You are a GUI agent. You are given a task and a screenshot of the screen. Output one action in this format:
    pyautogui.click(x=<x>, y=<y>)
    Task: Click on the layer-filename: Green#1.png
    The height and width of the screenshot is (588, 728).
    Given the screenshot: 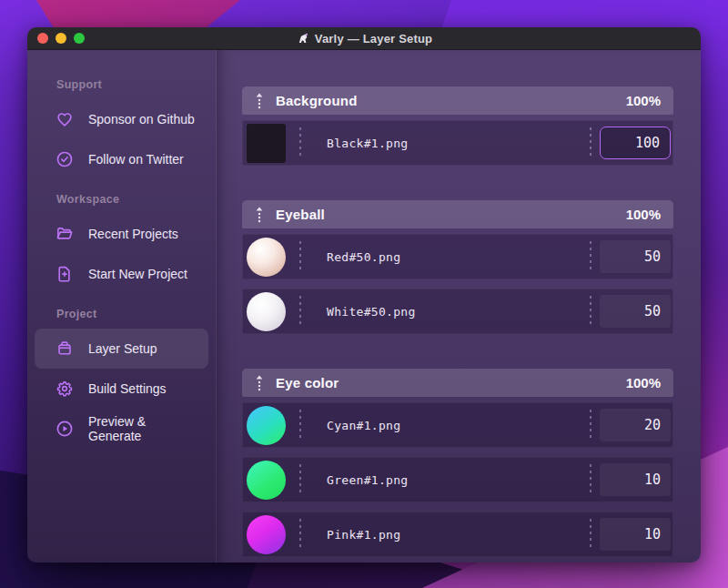 What is the action you would take?
    pyautogui.click(x=368, y=481)
    